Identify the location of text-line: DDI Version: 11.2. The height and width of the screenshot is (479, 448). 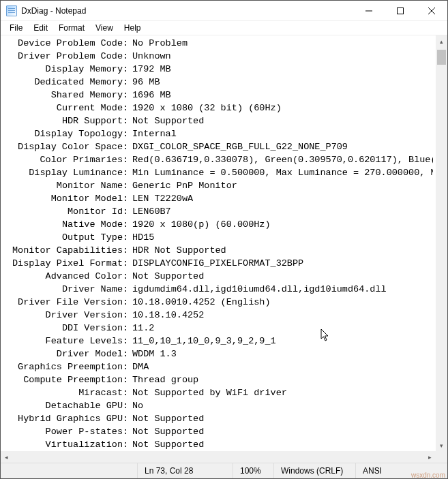
(218, 328).